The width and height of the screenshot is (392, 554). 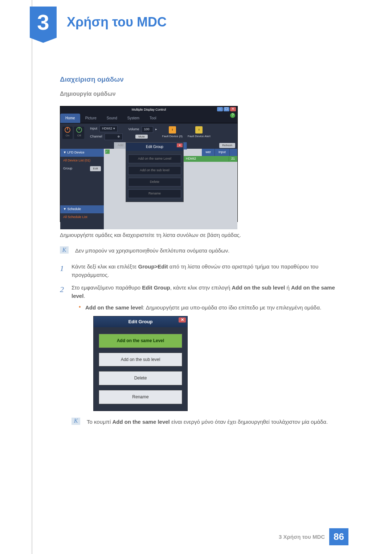 I want to click on fault-icon: !, so click(x=172, y=130).